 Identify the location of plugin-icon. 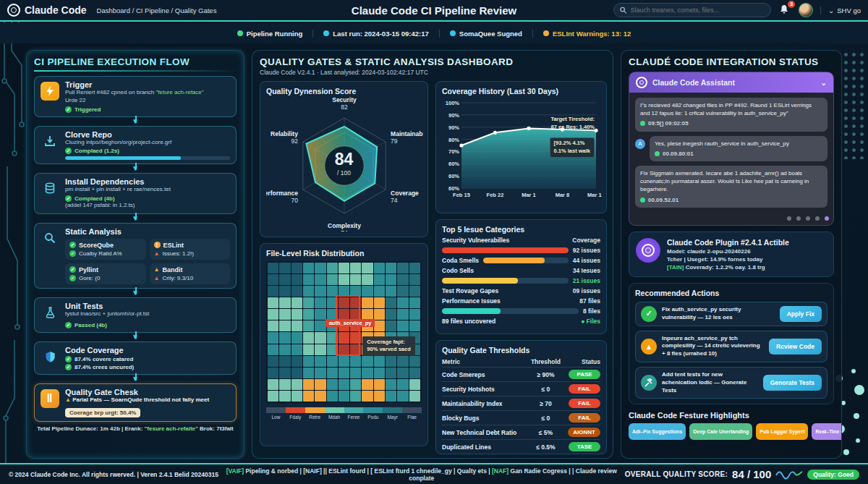
(648, 250).